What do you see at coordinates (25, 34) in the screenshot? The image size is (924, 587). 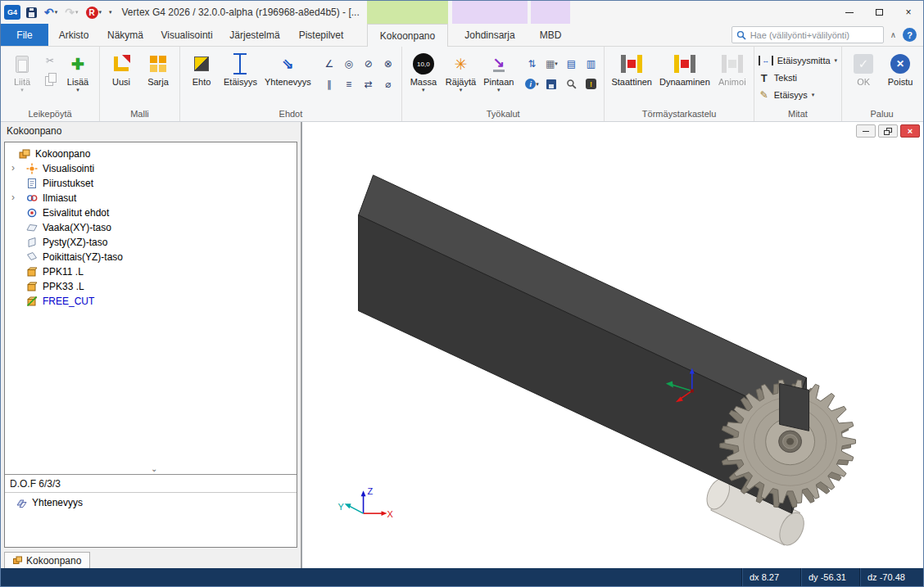 I see `tab-file: File` at bounding box center [25, 34].